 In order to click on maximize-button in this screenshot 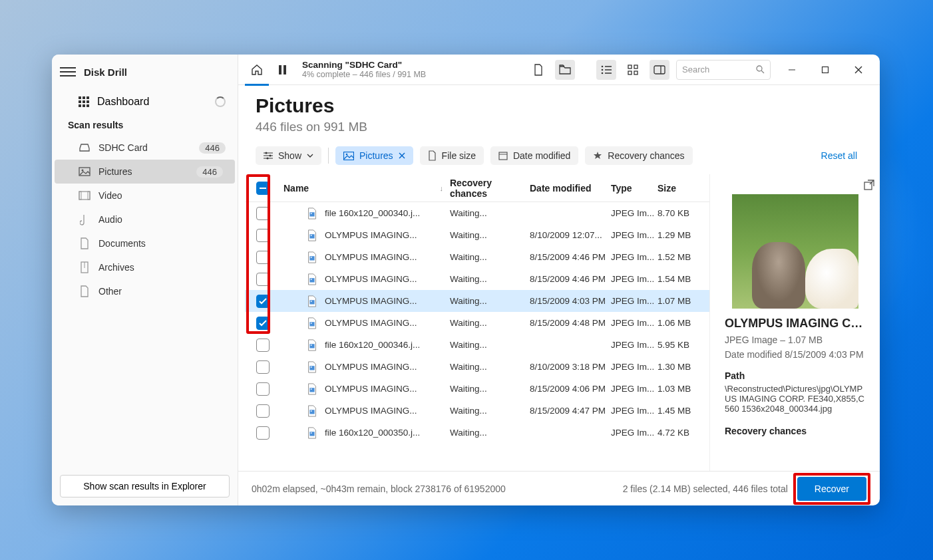, I will do `click(825, 70)`.